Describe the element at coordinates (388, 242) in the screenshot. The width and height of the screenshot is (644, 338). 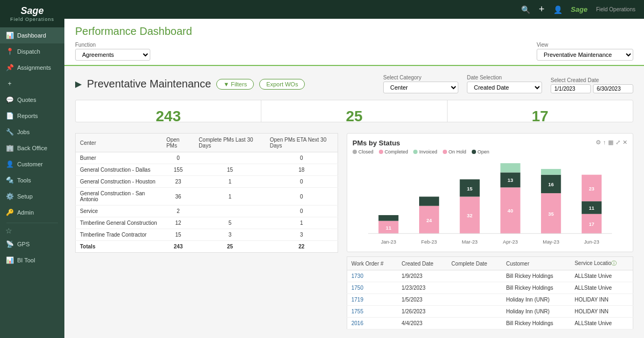
I see `bar-month-label: Jan-23` at that location.